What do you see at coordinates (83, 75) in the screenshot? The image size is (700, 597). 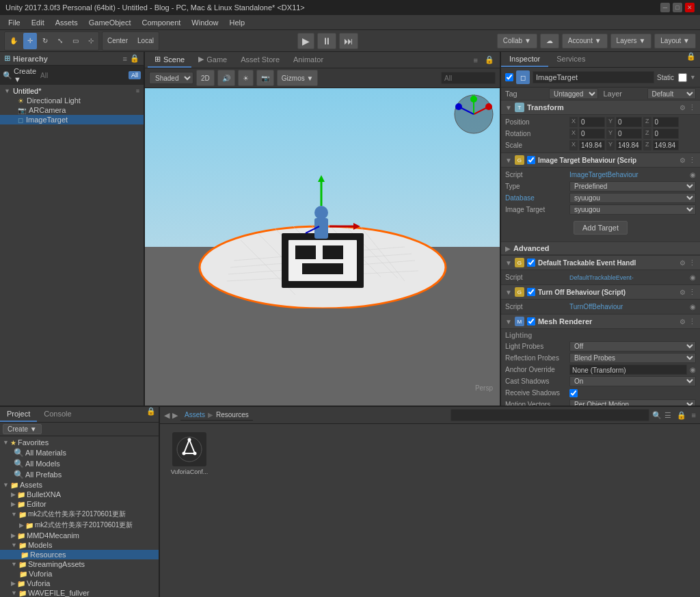 I see `hierarchy-search-input` at bounding box center [83, 75].